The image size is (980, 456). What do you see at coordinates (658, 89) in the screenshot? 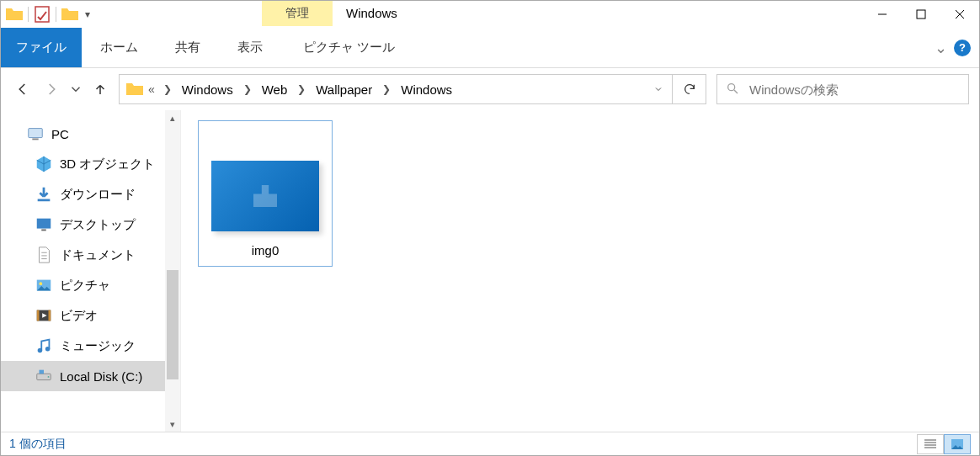
I see `address-dropdown` at bounding box center [658, 89].